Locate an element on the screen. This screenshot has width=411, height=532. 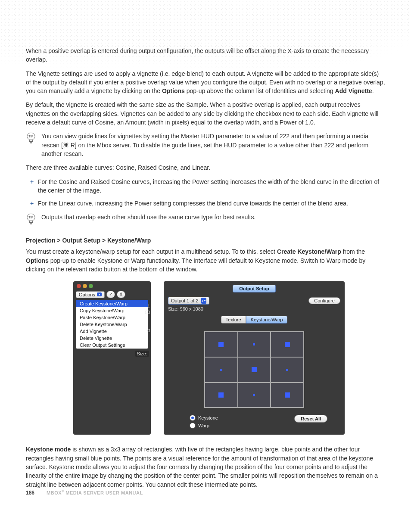
keystone-point-tc is located at coordinates (254, 345).